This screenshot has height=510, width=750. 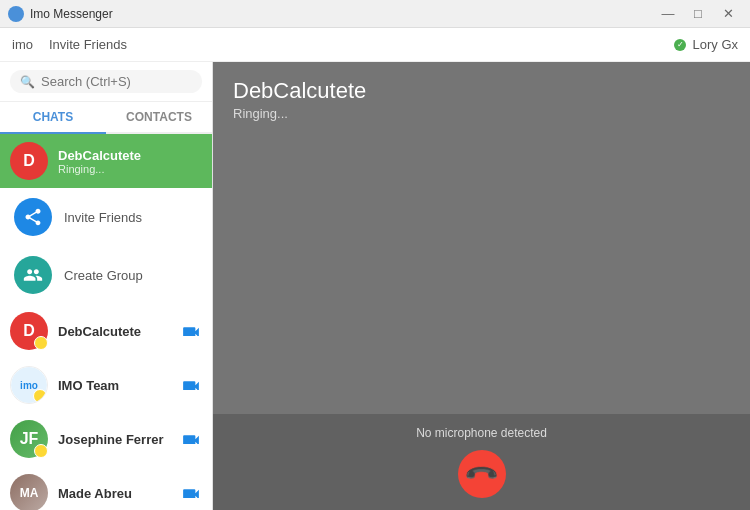 I want to click on avatar-imo-team: imo, so click(x=29, y=385).